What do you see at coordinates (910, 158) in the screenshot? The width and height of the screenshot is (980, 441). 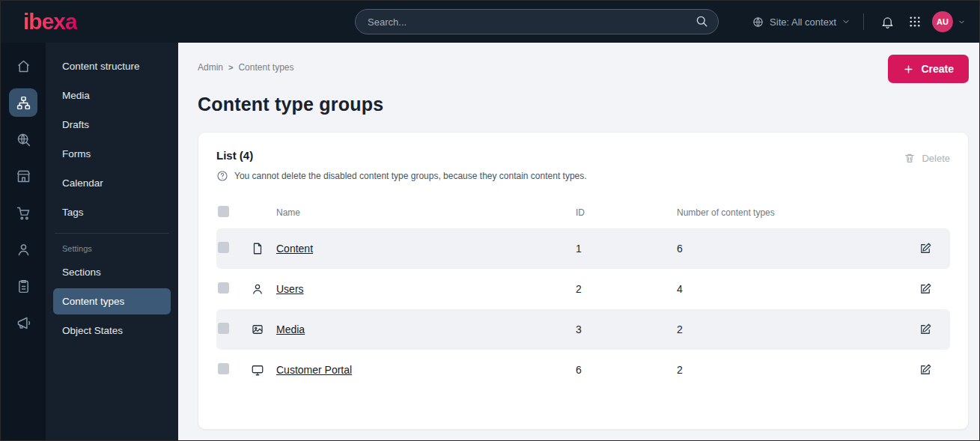 I see `trash-icon` at bounding box center [910, 158].